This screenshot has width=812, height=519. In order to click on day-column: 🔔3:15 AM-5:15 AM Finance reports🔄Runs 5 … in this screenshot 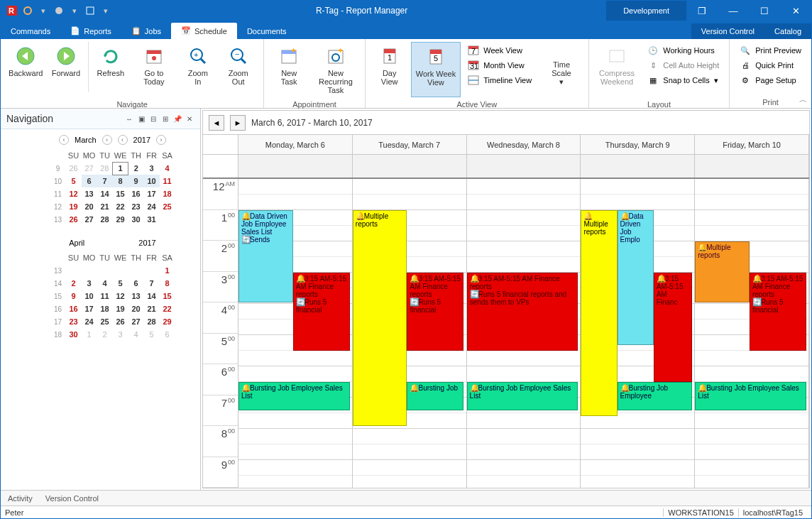, I will do `click(524, 334)`.